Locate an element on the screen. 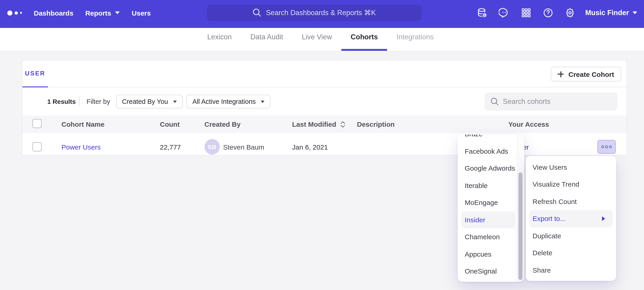  created-by-filter: Created By You is located at coordinates (150, 102).